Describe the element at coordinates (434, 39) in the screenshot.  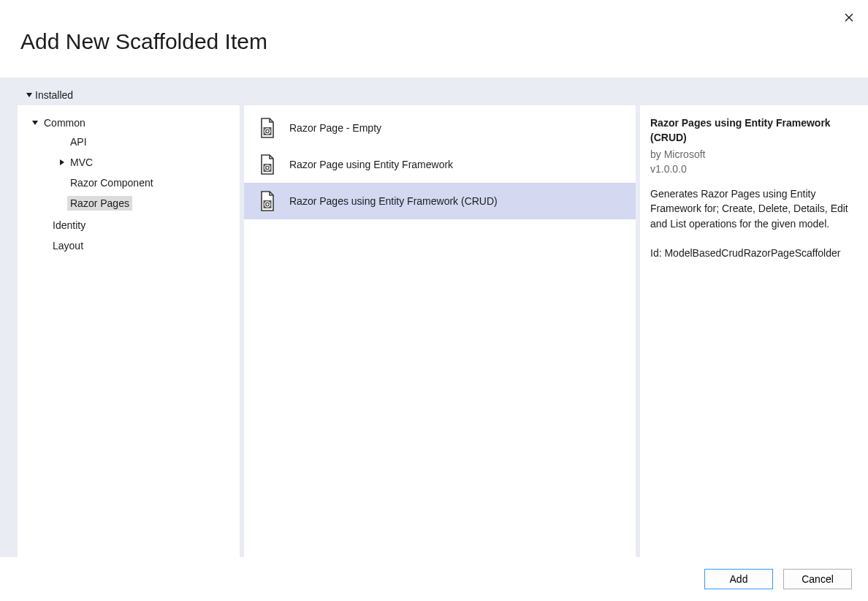
I see `dialog-header: Add New Scaffolded Item` at that location.